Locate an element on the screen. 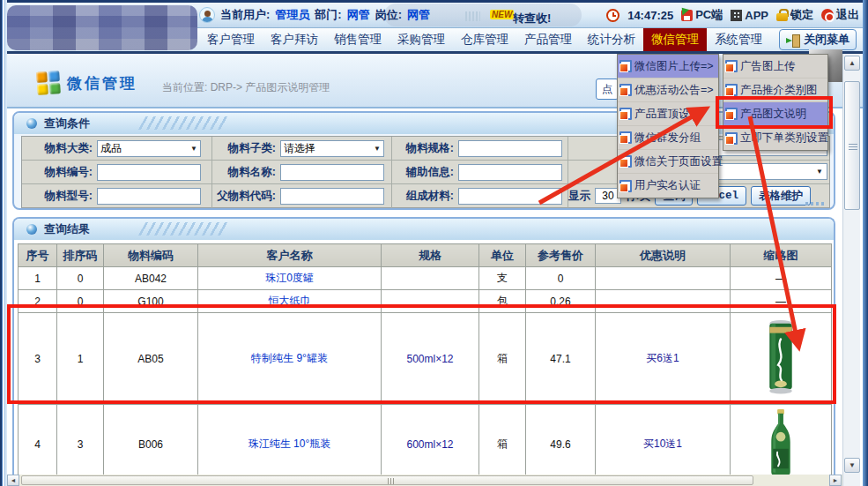 The image size is (868, 486). scroll-right-button: ► is located at coordinates (835, 480).